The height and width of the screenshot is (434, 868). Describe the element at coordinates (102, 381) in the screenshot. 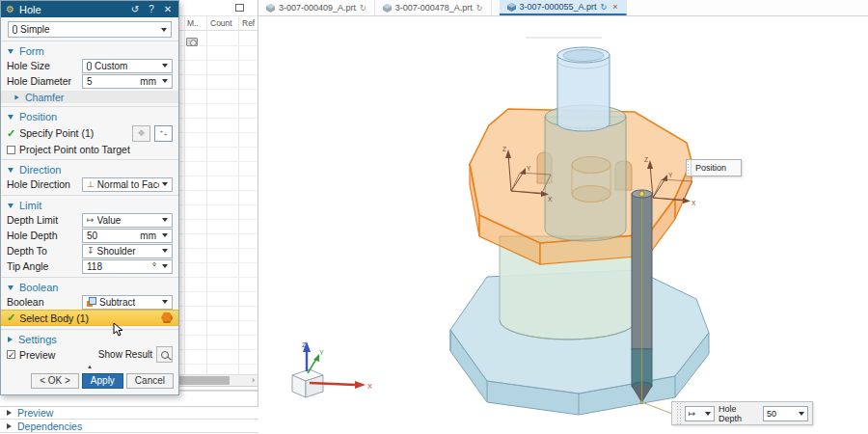

I see `apply-button: Apply` at that location.